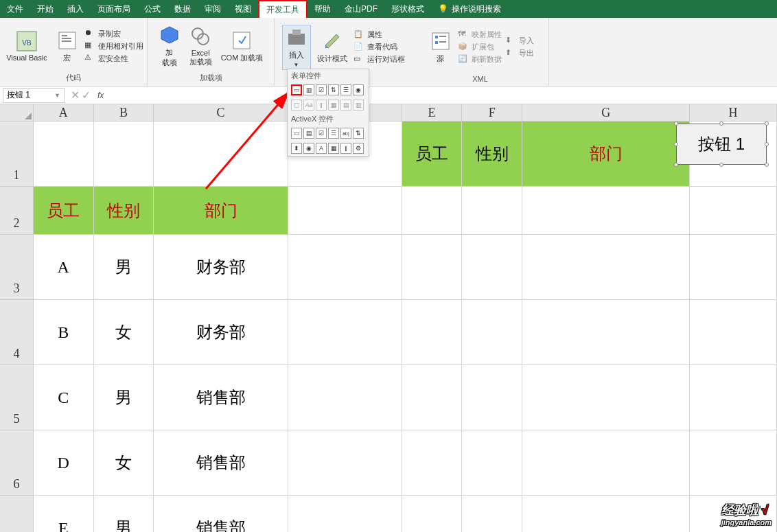  What do you see at coordinates (334, 148) in the screenshot?
I see `ax-image-icon: ▦` at bounding box center [334, 148].